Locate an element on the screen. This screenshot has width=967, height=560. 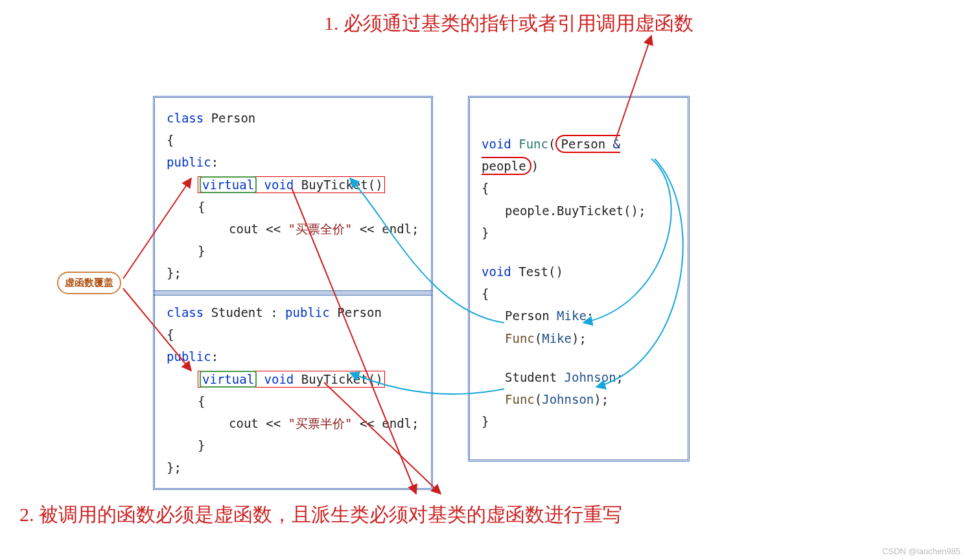
amp: & is located at coordinates (617, 144).